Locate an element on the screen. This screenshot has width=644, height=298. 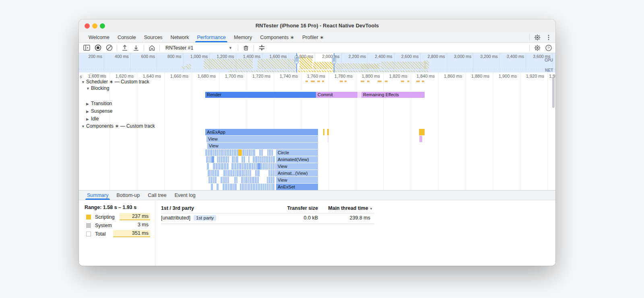
capture-settings-icon is located at coordinates (262, 48).